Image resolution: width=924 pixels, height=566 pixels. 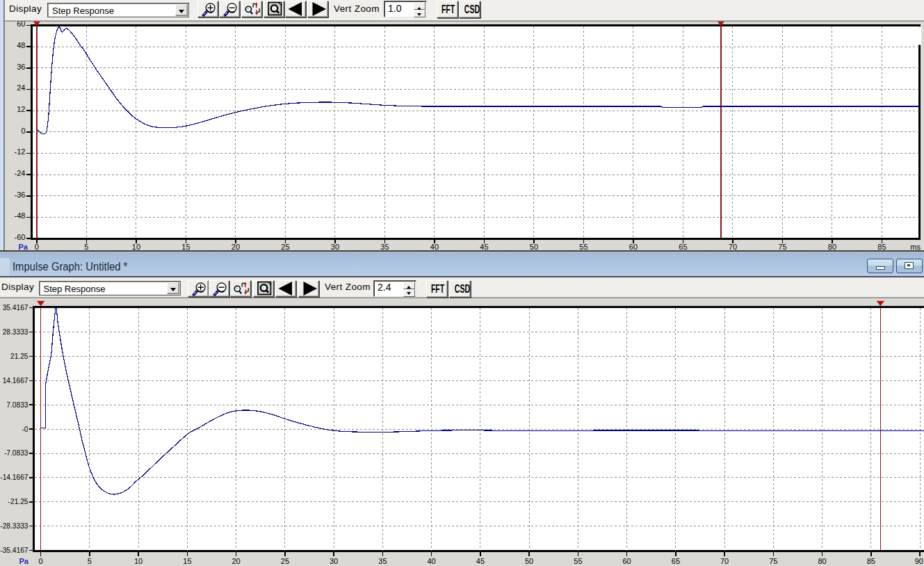 I want to click on svg-text: -28.3333, so click(x=14, y=526).